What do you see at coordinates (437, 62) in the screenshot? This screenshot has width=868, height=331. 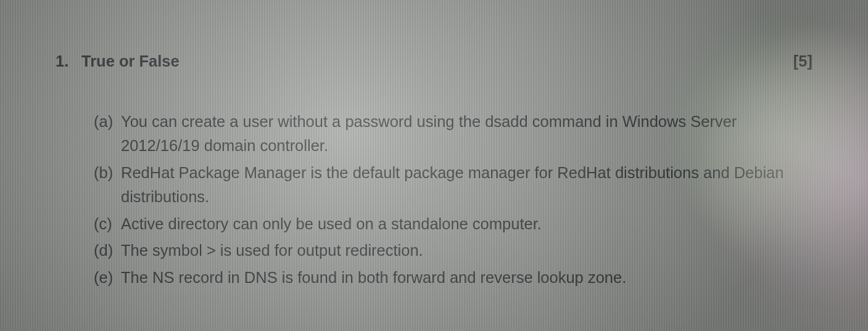 I see `question-header: 1. True or False [5]` at bounding box center [437, 62].